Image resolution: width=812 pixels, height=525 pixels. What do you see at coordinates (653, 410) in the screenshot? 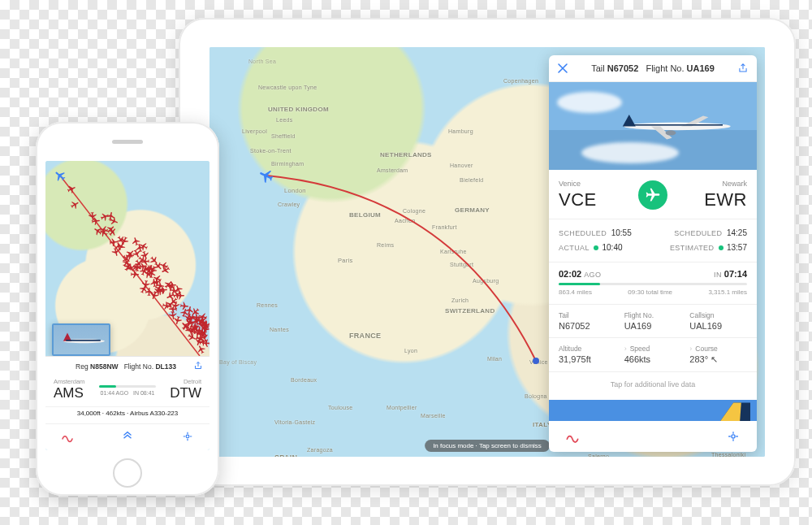
I see `airline-livery-bar` at bounding box center [653, 410].